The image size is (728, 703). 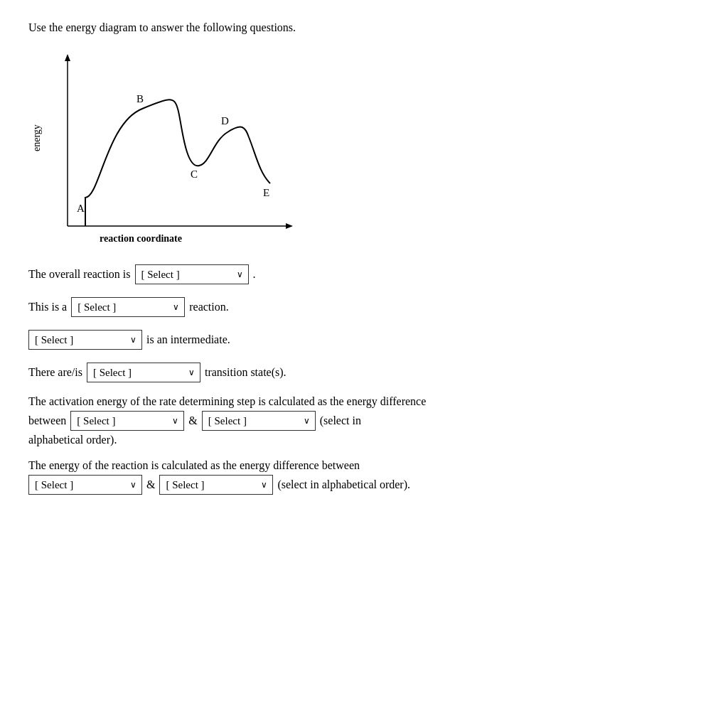 What do you see at coordinates (80, 274) in the screenshot?
I see `q1-prefix: The overall reaction is` at bounding box center [80, 274].